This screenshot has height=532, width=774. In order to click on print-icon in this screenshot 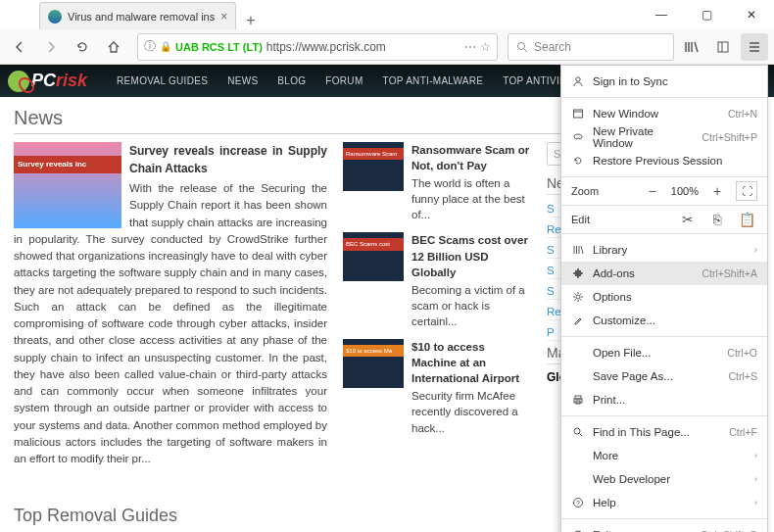, I will do `click(578, 400)`.